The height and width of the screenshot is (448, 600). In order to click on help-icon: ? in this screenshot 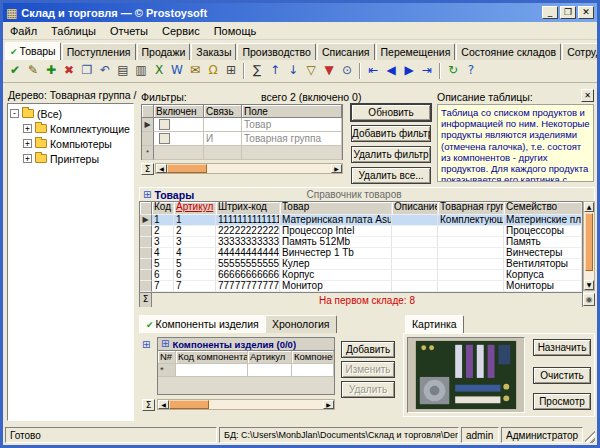, I will do `click(471, 71)`.